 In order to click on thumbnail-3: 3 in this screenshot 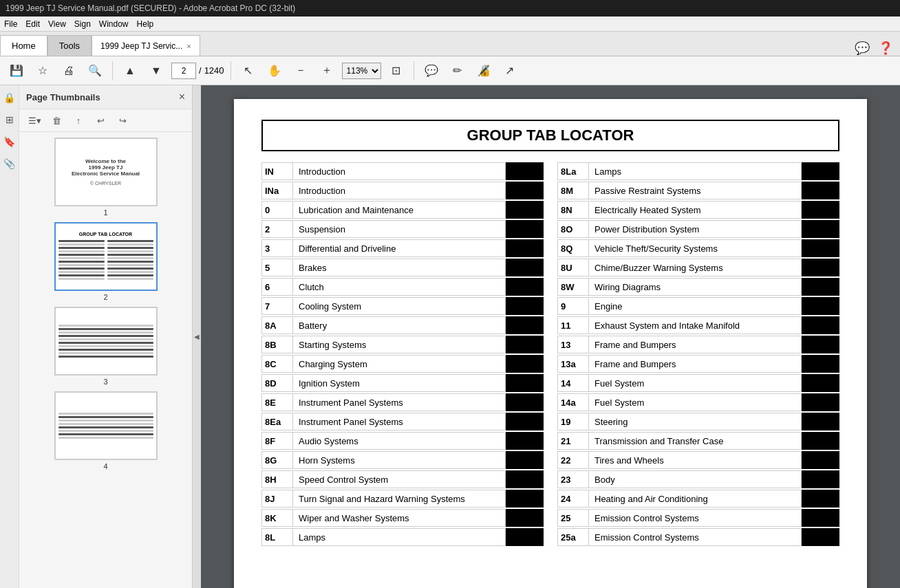, I will do `click(106, 347)`.